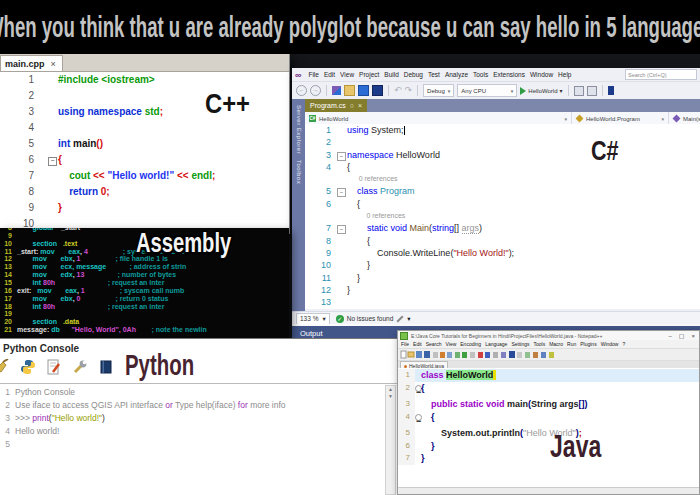 The image size is (700, 495). What do you see at coordinates (541, 91) in the screenshot?
I see `run-button: HelloWorld ▾` at bounding box center [541, 91].